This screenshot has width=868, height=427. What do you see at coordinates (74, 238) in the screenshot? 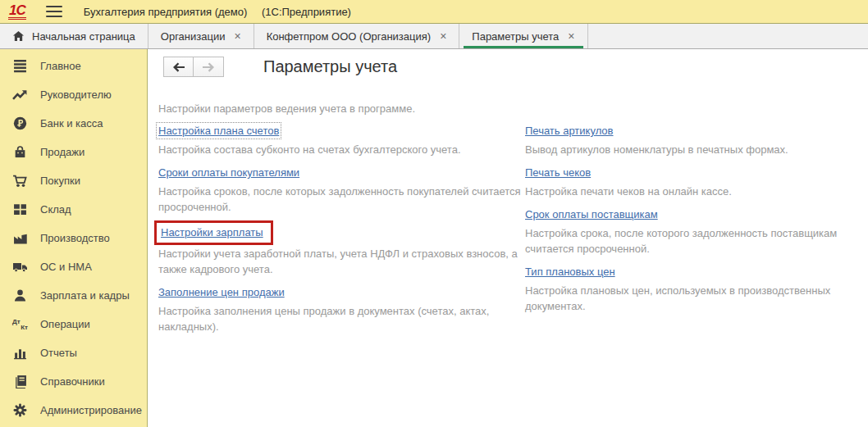
I see `sidebar-item-production: Производство` at bounding box center [74, 238].